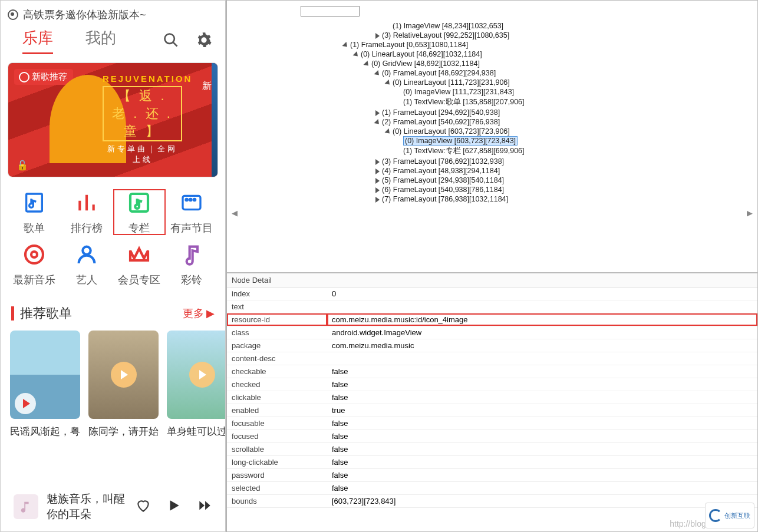  I want to click on category-rank: 排行榜, so click(86, 212).